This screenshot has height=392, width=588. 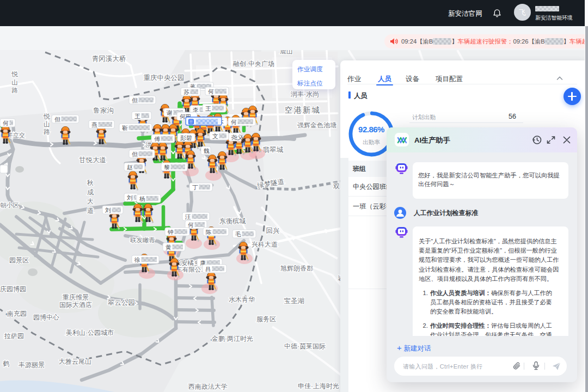 What do you see at coordinates (130, 167) in the screenshot?
I see `svg-text: 赵` at bounding box center [130, 167].